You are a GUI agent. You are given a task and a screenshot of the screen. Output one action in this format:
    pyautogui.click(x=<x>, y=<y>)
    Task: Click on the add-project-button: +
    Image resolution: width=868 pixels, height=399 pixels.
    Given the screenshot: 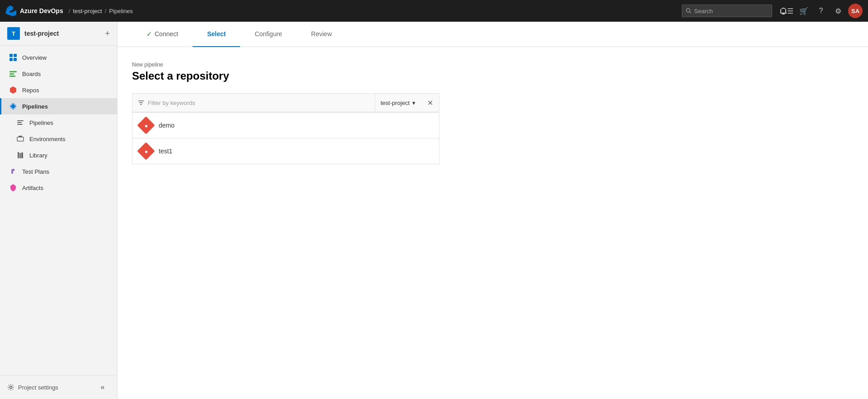 What is the action you would take?
    pyautogui.click(x=108, y=33)
    